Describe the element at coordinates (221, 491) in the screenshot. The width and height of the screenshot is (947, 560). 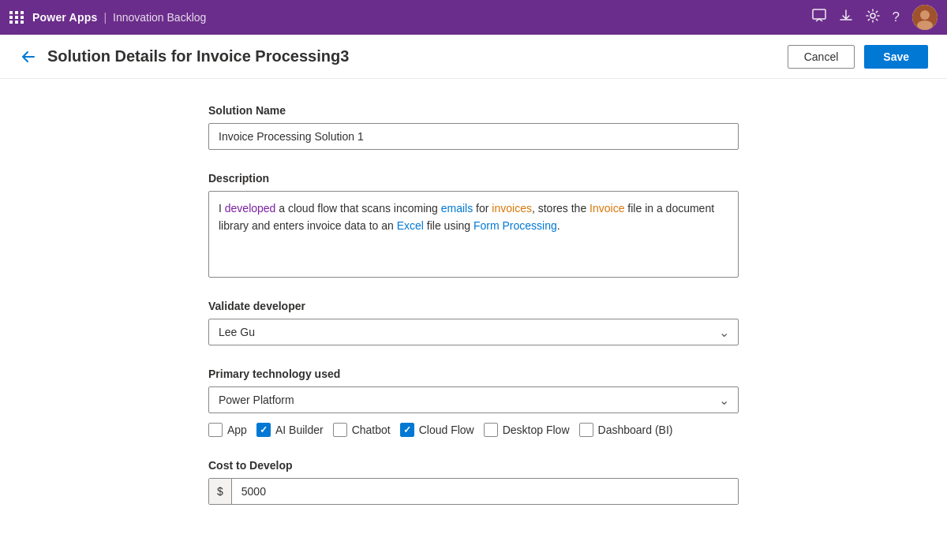
I see `cost-prefix: $` at that location.